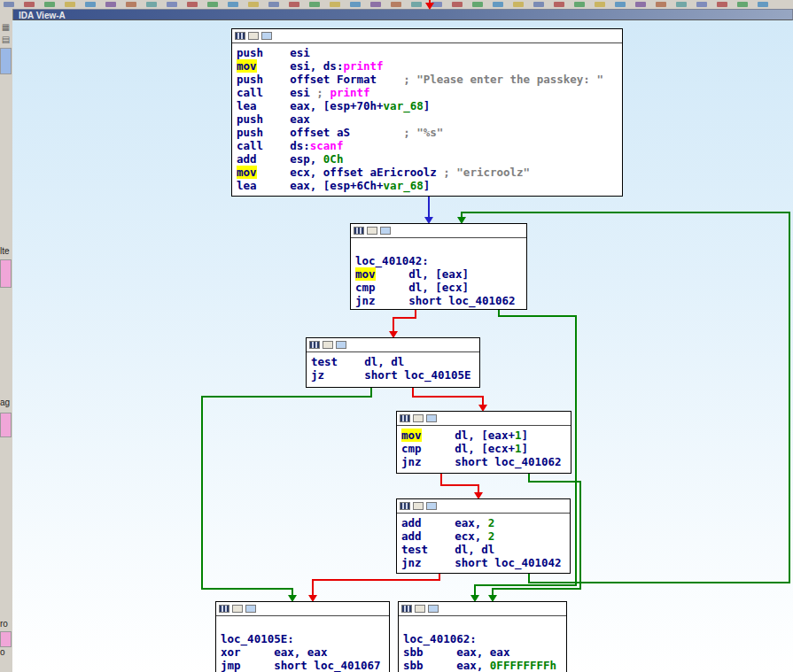  Describe the element at coordinates (392, 260) in the screenshot. I see `asm-token: loc_401042:` at that location.